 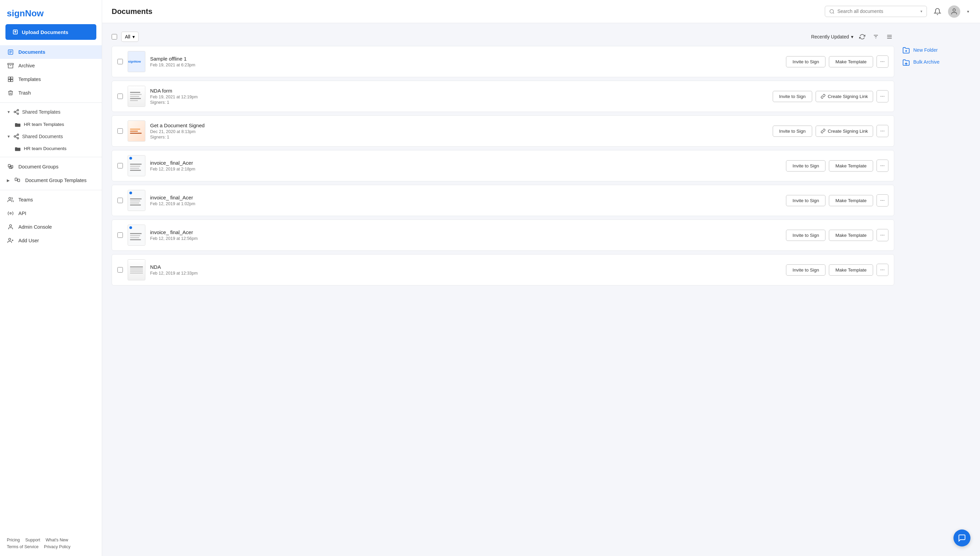 I want to click on hr-documents-label: HR team Documents, so click(x=45, y=149).